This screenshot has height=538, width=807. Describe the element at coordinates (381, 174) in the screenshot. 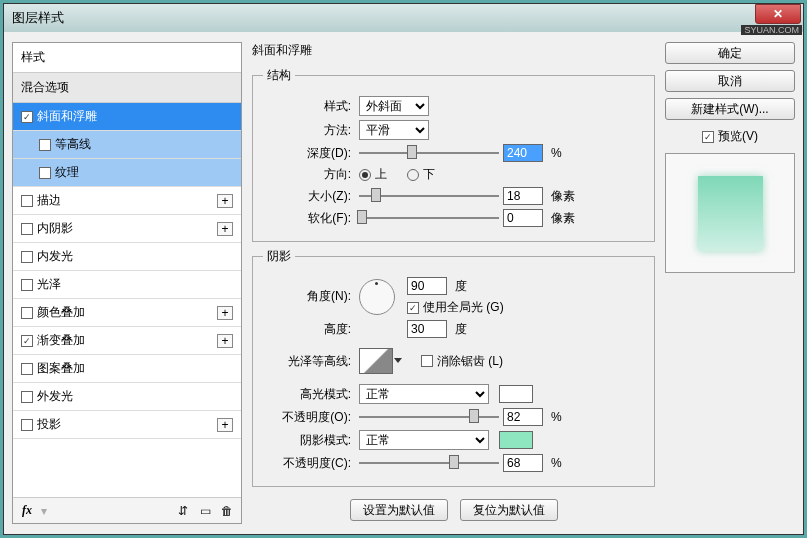

I see `direction-up-label: 上` at that location.